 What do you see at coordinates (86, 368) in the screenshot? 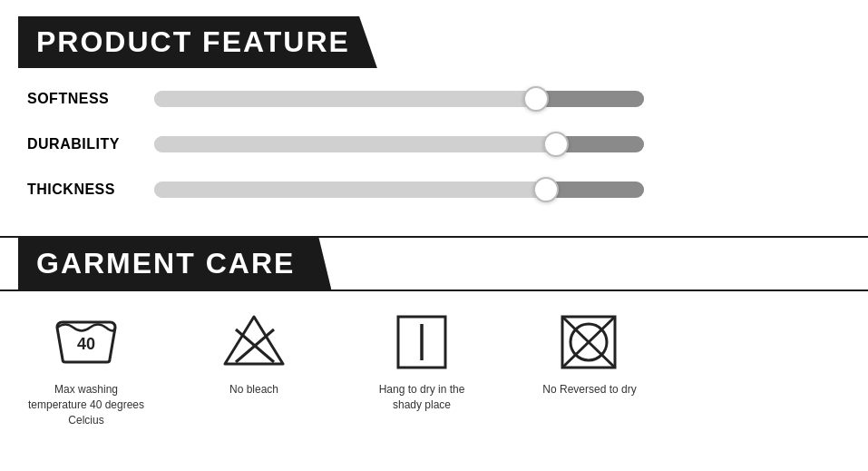
I see `care-item-wash: 40 Max washing temperature 40 degrees Ce…` at bounding box center [86, 368].